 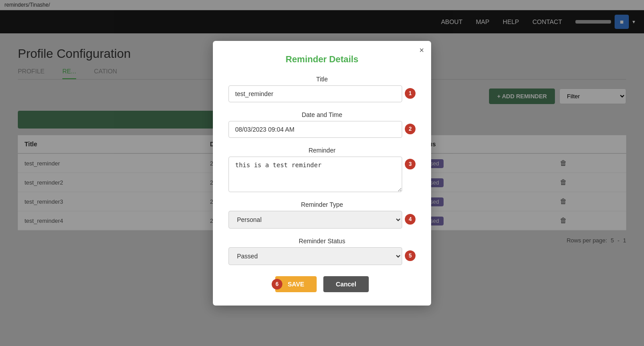 I want to click on datetime-label: Date and Time, so click(x=322, y=115).